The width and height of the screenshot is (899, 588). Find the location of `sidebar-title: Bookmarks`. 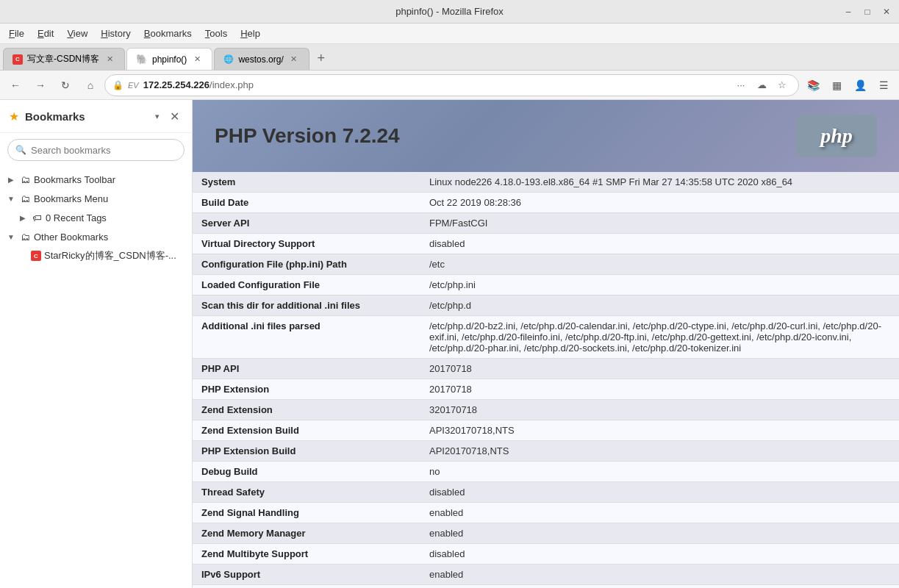

sidebar-title: Bookmarks is located at coordinates (87, 116).